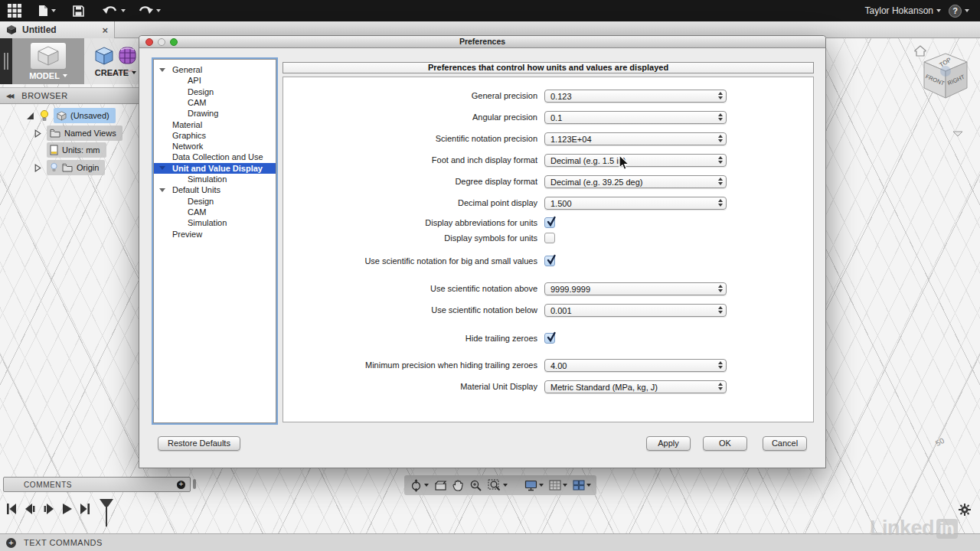 Image resolution: width=980 pixels, height=551 pixels. Describe the element at coordinates (635, 118) in the screenshot. I see `angular-precision-select: 0.1` at that location.